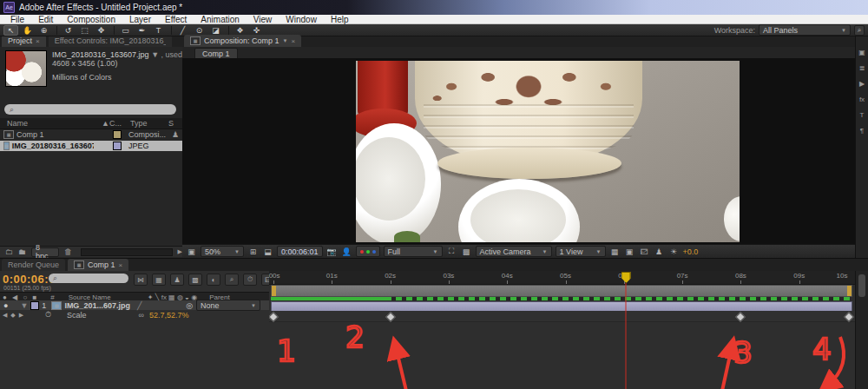  I want to click on menu-layer: Layer, so click(141, 19).